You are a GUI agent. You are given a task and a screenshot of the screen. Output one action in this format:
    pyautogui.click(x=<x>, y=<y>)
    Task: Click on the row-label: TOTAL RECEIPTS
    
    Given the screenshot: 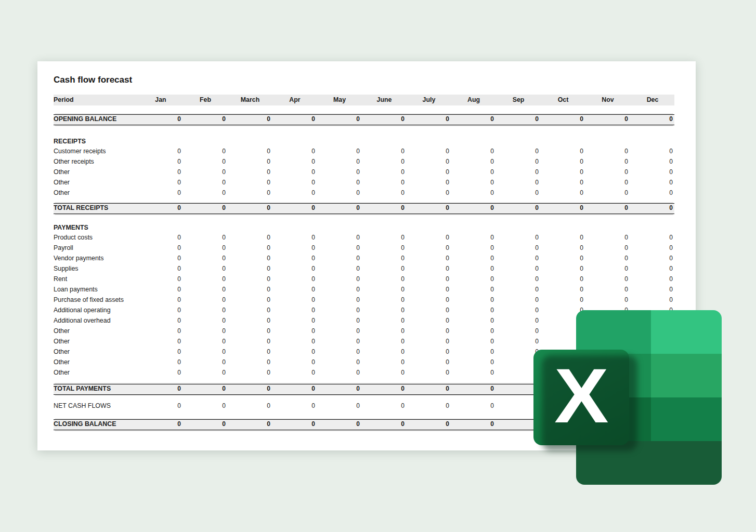 What is the action you would take?
    pyautogui.click(x=96, y=209)
    